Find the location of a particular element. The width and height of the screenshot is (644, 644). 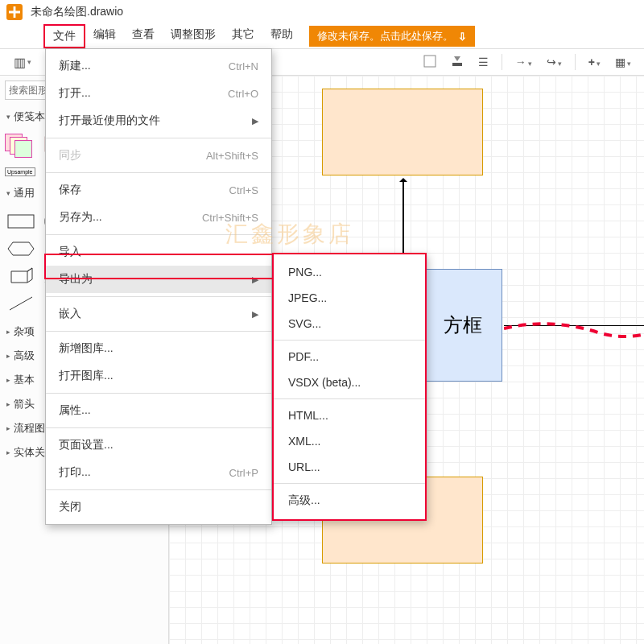

file-menu-item: 属性... is located at coordinates (159, 411).